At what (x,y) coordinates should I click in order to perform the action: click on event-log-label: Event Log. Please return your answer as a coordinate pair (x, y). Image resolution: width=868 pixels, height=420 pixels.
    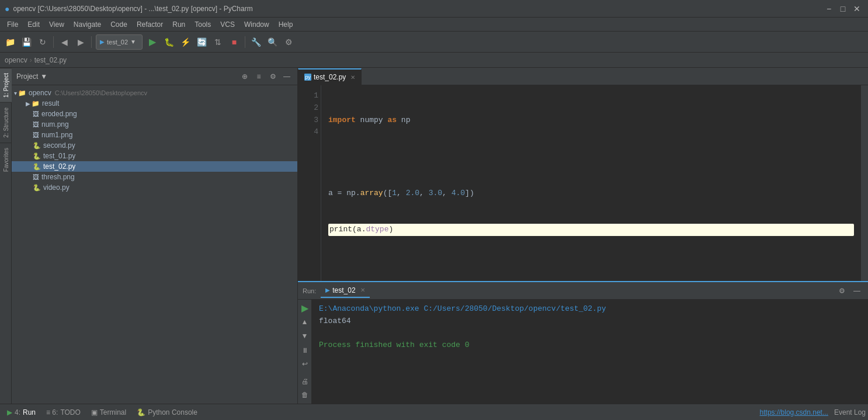
    Looking at the image, I should click on (850, 412).